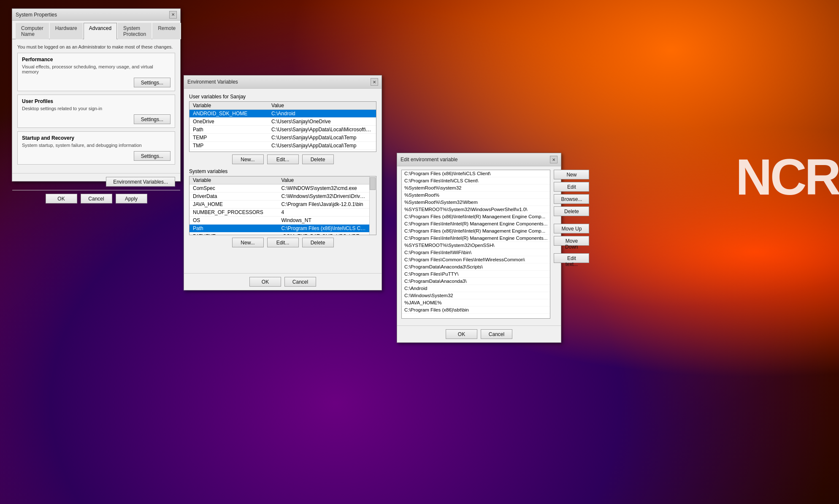 This screenshot has height=504, width=839. Describe the element at coordinates (374, 82) in the screenshot. I see `env-vars-close-button: ✕` at that location.